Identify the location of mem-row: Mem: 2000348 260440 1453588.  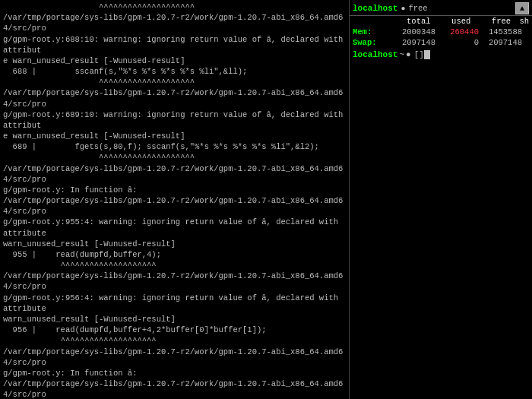
(441, 32).